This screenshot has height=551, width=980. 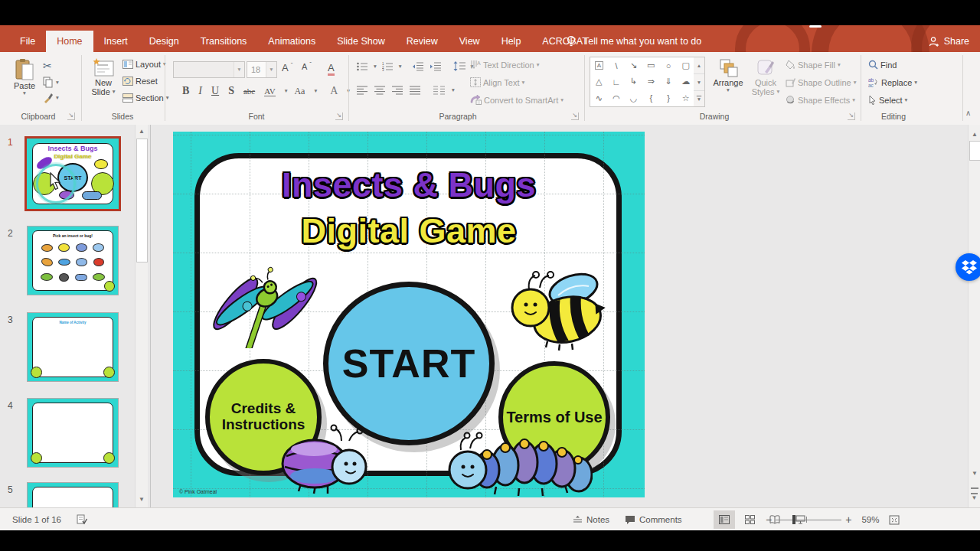 I want to click on format-painter-button: ▾, so click(x=51, y=98).